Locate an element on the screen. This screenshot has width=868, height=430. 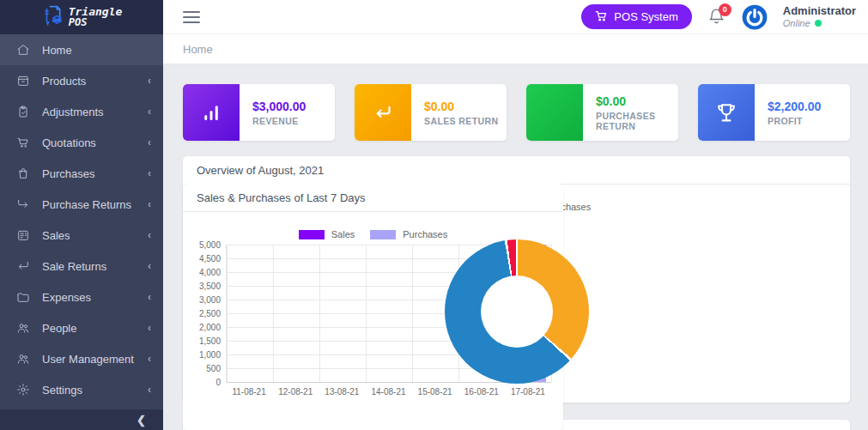
newspaper-icon is located at coordinates (22, 235).